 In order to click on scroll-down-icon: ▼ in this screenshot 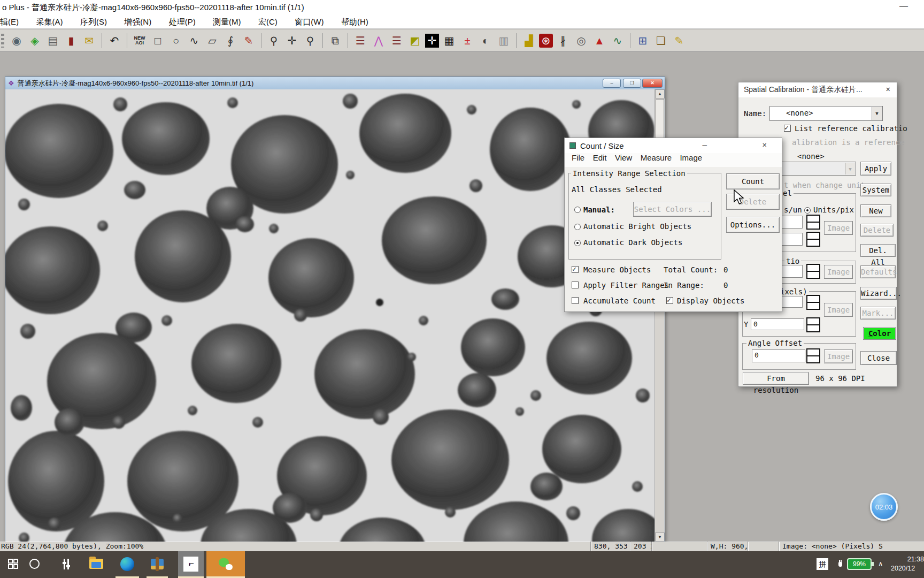, I will do `click(660, 537)`.